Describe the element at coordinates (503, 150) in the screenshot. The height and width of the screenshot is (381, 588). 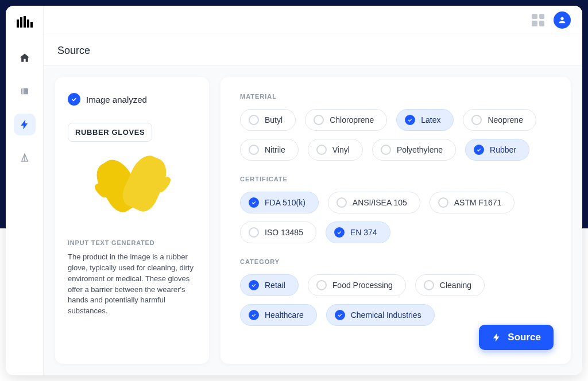
I see `chip-label: Rubber` at that location.